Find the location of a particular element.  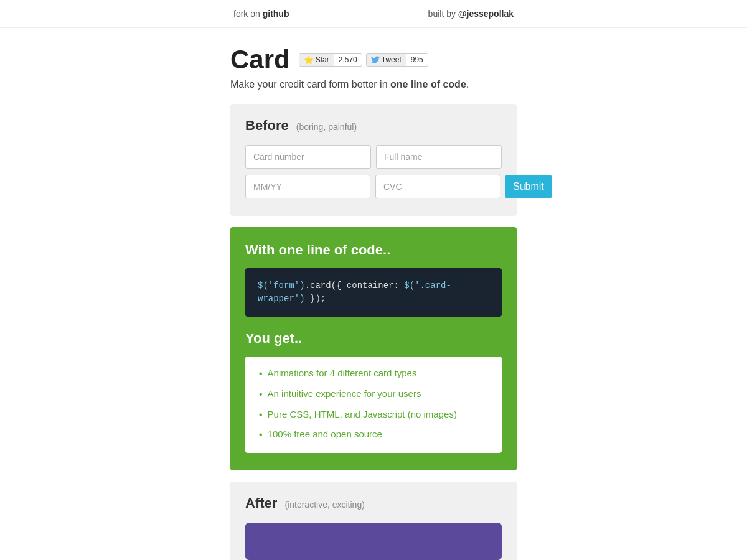

twitter-icon is located at coordinates (375, 60).